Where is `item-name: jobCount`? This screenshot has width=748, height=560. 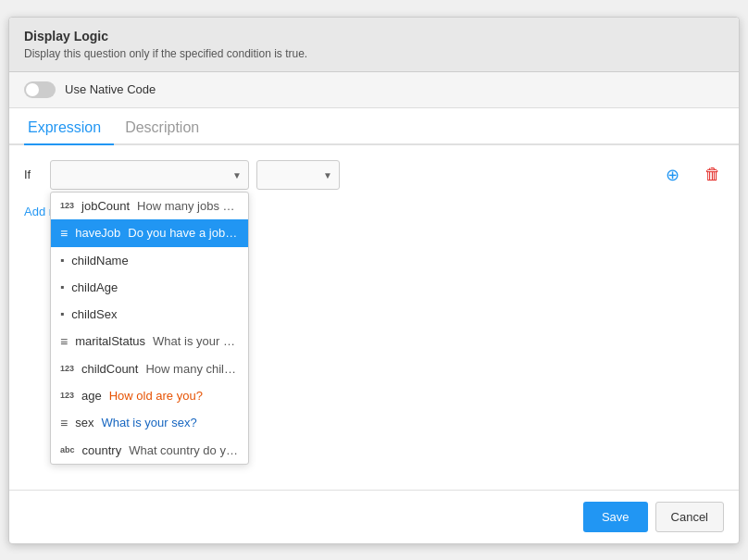
item-name: jobCount is located at coordinates (106, 205).